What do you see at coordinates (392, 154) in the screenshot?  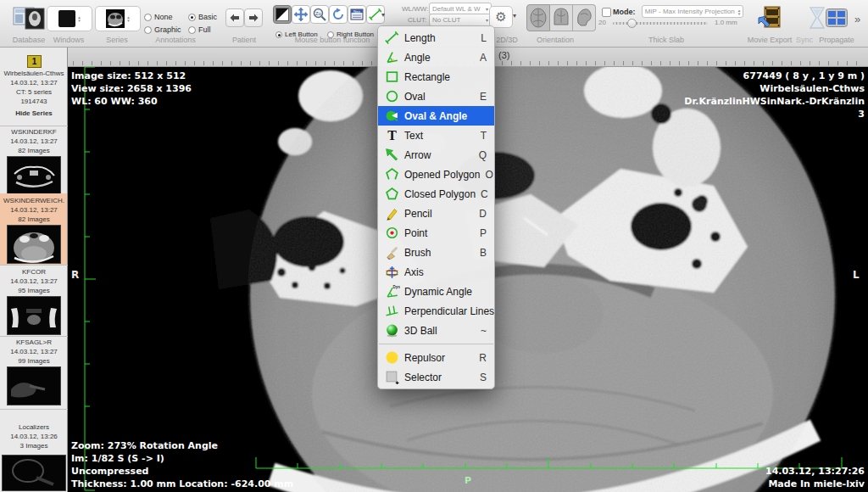 I see `arrow-tool-icon` at bounding box center [392, 154].